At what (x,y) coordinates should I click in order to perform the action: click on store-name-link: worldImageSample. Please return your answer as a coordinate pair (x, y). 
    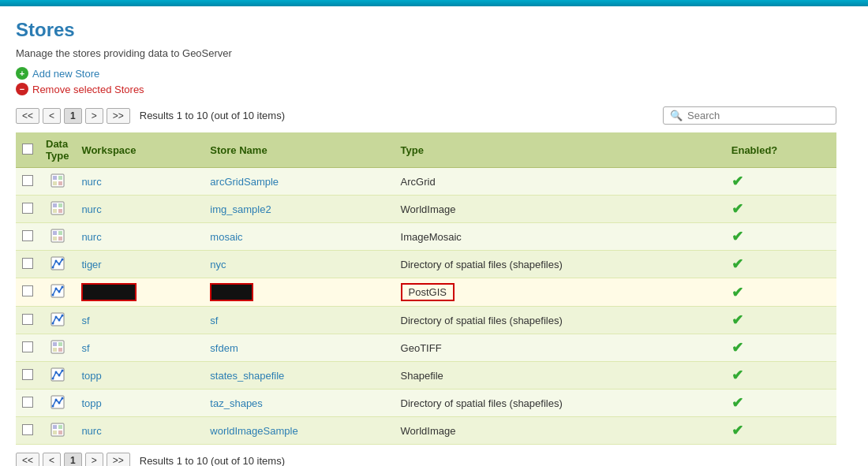
    Looking at the image, I should click on (254, 431).